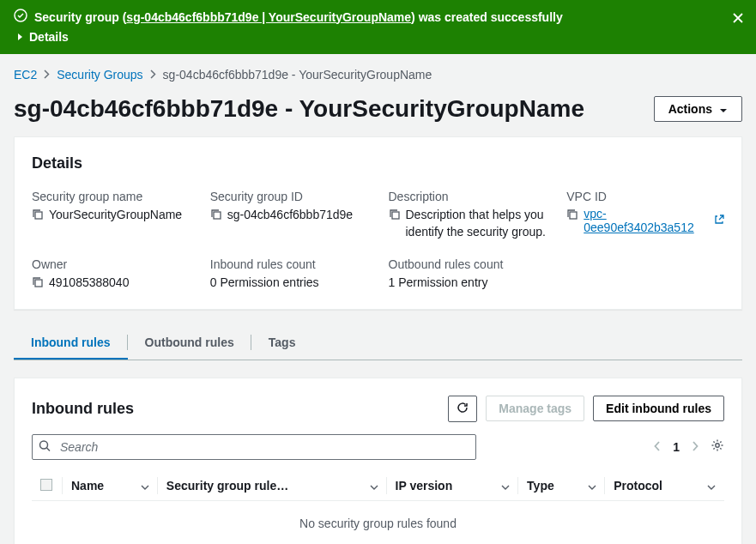 The height and width of the screenshot is (544, 756). I want to click on col-name: Name, so click(110, 487).